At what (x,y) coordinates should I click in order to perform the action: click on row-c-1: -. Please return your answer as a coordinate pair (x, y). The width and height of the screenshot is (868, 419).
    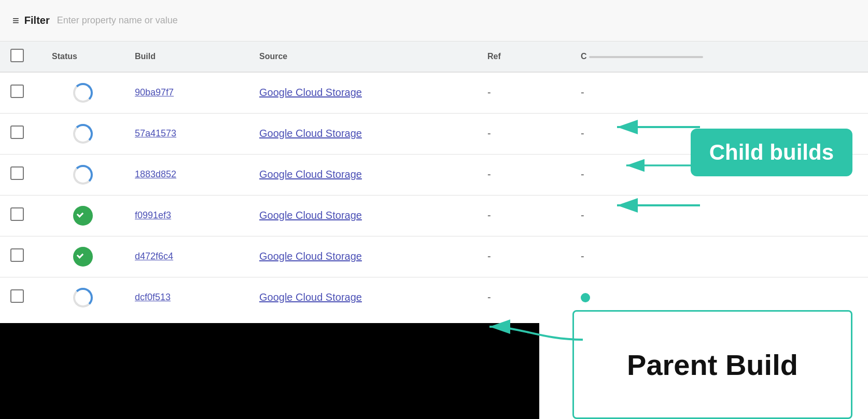
    Looking at the image, I should click on (719, 134).